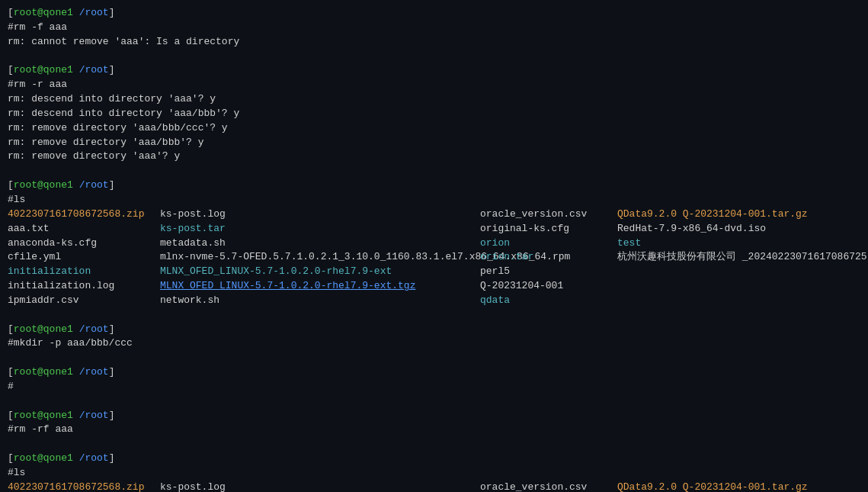 This screenshot has height=492, width=868. Describe the element at coordinates (434, 459) in the screenshot. I see `line-ls2-prompt: [root@qone1 /root]` at that location.